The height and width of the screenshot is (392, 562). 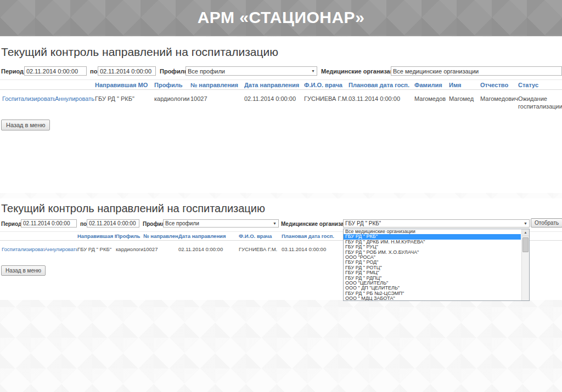 What do you see at coordinates (281, 18) in the screenshot?
I see `slide-header: АРМ «СТАЦИОНАР»` at bounding box center [281, 18].